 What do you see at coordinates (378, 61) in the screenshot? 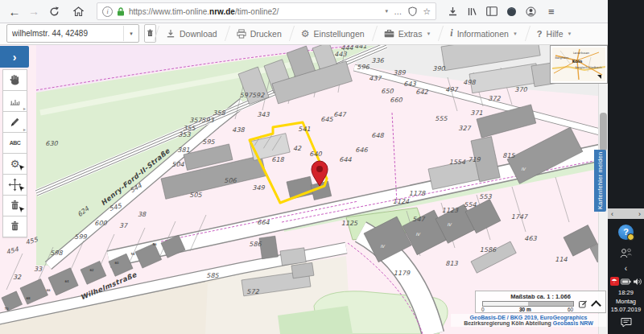
I see `parcel-label: 336` at bounding box center [378, 61].